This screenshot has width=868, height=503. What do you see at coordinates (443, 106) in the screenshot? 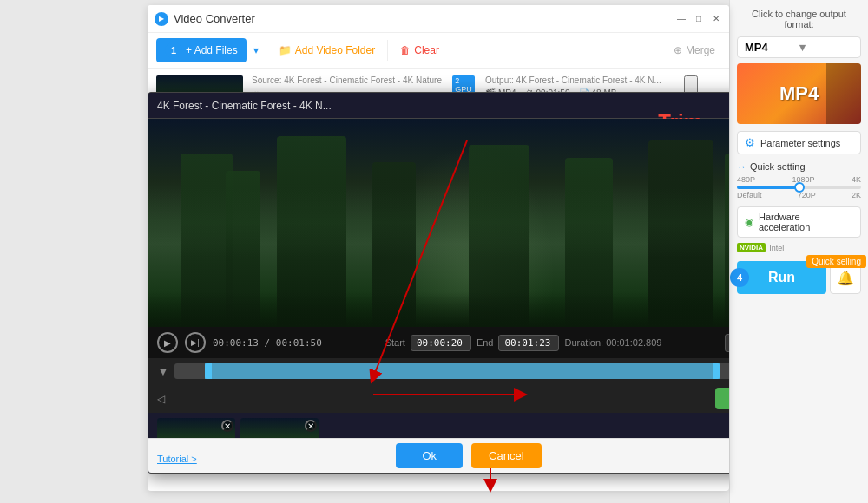
I see `trim-dialog-title: 4K Forest - Cinematic Forest - 4K N...` at bounding box center [443, 106].